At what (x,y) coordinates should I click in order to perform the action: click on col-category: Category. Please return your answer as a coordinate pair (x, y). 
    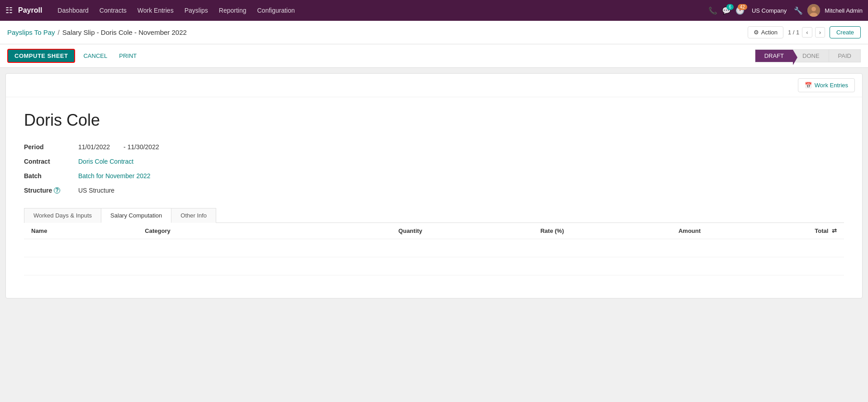
    Looking at the image, I should click on (212, 231).